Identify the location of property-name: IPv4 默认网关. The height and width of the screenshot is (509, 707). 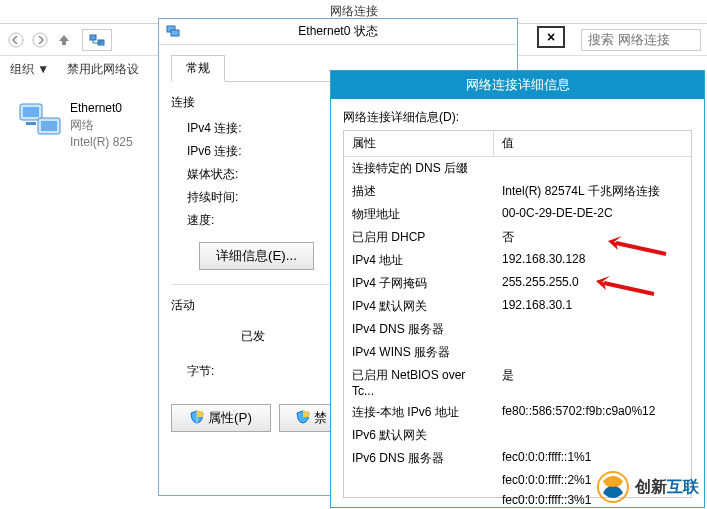
(419, 306).